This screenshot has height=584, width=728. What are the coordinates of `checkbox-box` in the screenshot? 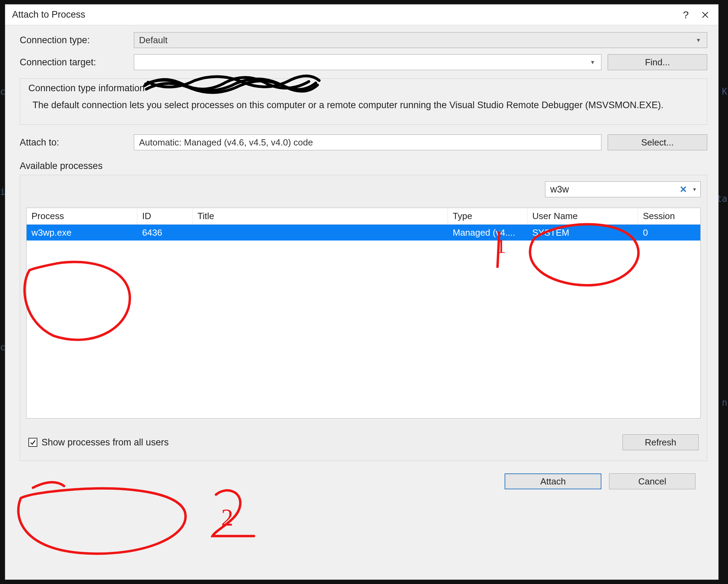 It's located at (33, 442).